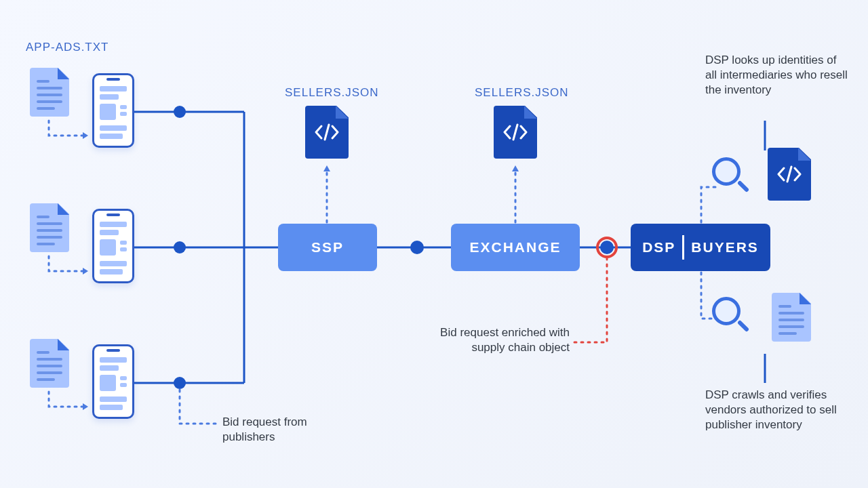 This screenshot has width=868, height=488. Describe the element at coordinates (515, 247) in the screenshot. I see `exchange-node-label: EXCHANGE` at that location.